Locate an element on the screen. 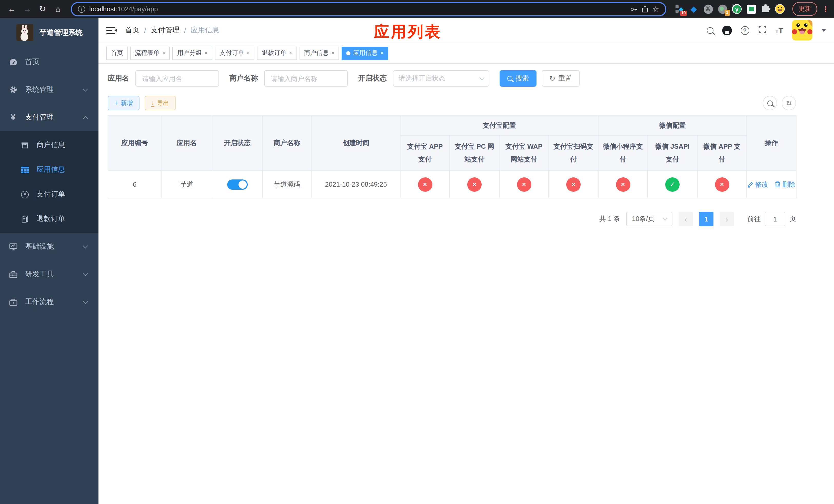 Image resolution: width=834 pixels, height=504 pixels. sidebar: 芋道管理系统 首页 系统管理 ¥ 支付管 is located at coordinates (49, 261).